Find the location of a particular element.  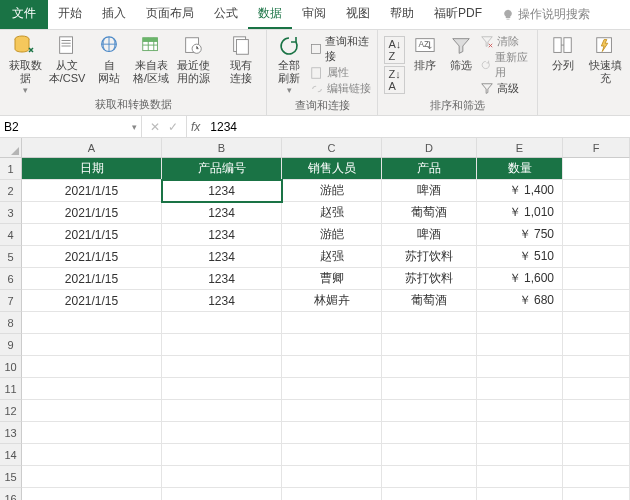

flash-fill-button: 快速填充 is located at coordinates (605, 59).